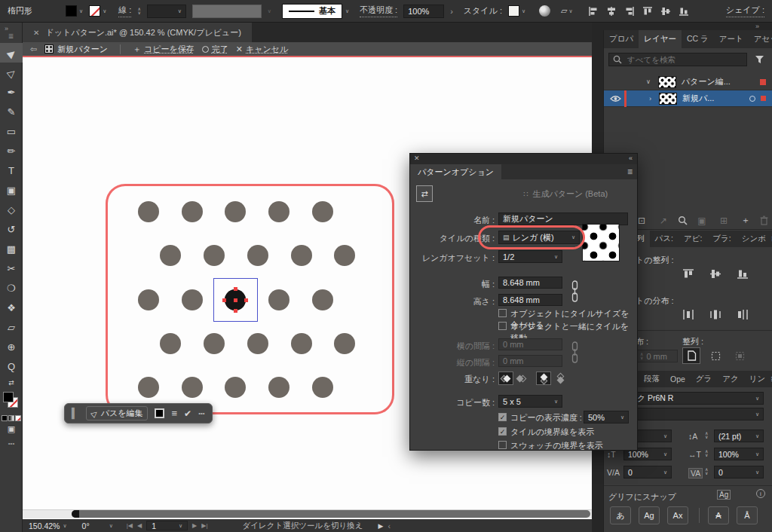 The image size is (772, 532). What do you see at coordinates (651, 379) in the screenshot?
I see `tab-paragraph: 段落` at bounding box center [651, 379].